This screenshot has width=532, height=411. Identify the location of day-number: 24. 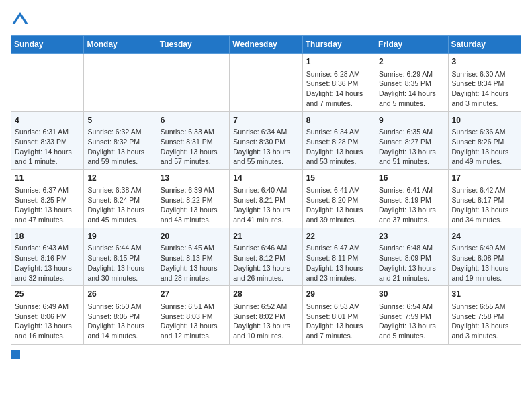
(485, 236).